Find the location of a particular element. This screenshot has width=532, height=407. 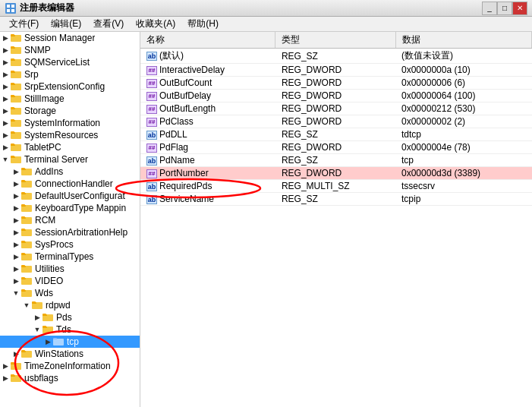

table-row: abRequiredPds REG_MULTI_SZ tssecsrv is located at coordinates (336, 187).